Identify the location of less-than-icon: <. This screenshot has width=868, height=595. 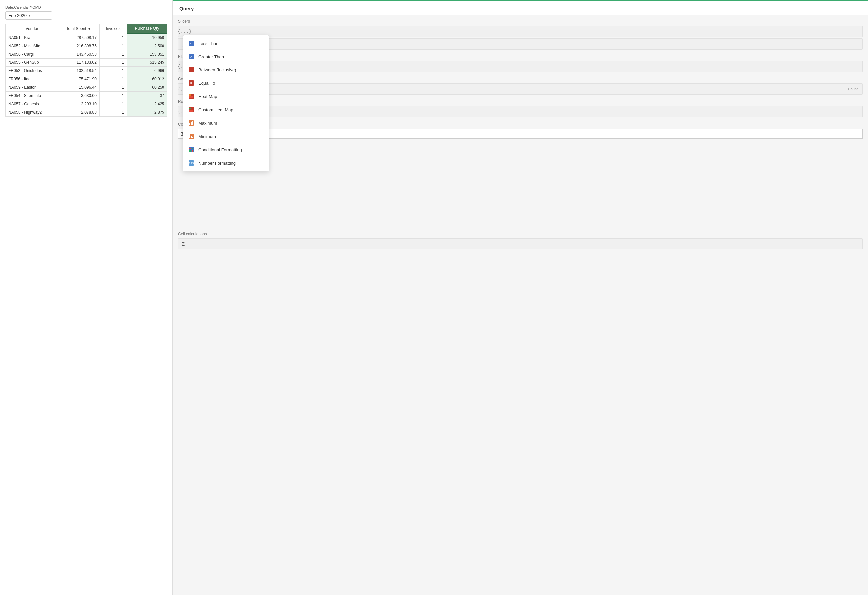
(191, 43).